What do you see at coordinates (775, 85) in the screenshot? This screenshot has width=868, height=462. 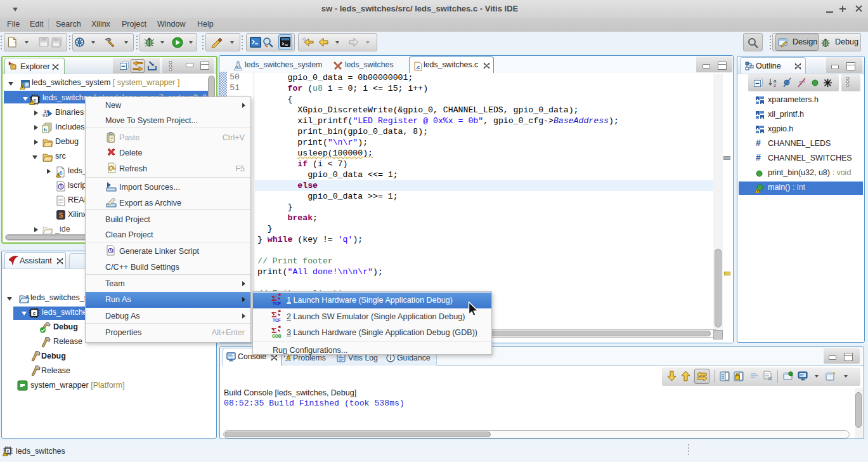 I see `svg-text: z` at bounding box center [775, 85].